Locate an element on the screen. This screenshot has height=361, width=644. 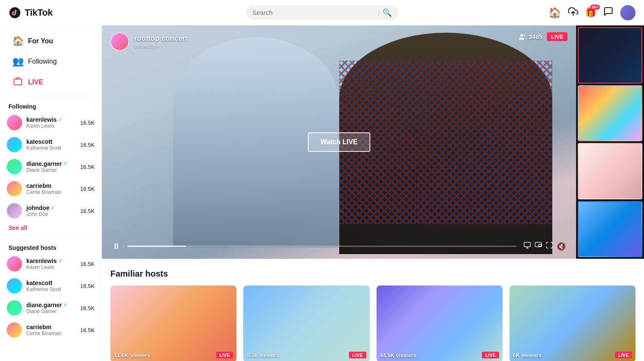
host-thumbnail: 6K viewersLIVE is located at coordinates (572, 323).